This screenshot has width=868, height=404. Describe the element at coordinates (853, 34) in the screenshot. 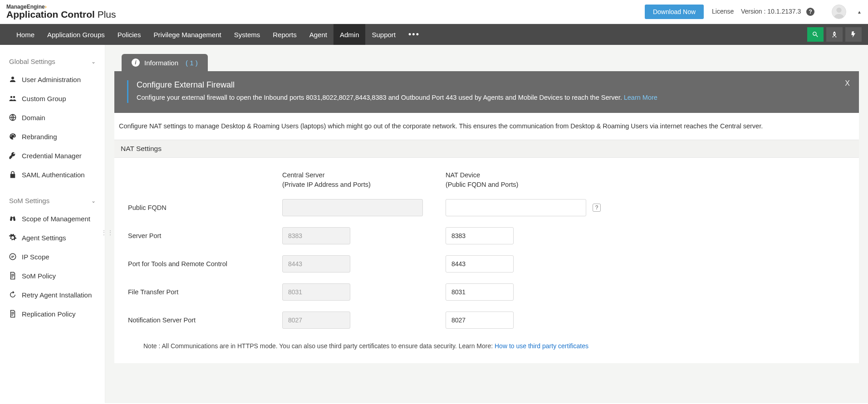

I see `quick-action-button` at that location.